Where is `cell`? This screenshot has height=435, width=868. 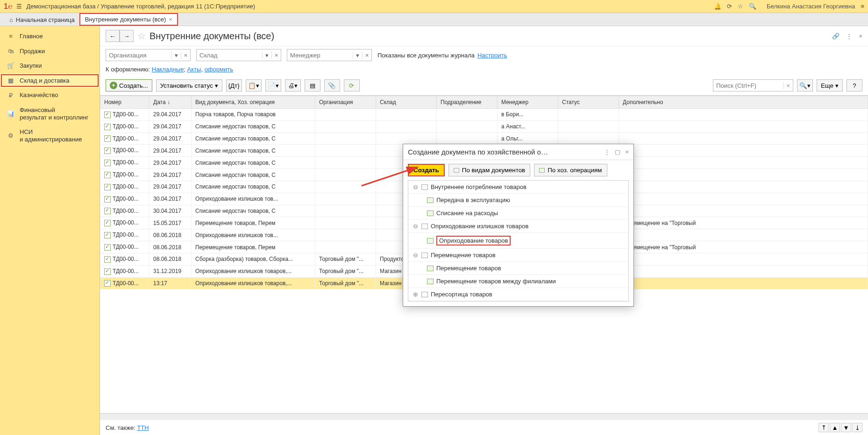
cell is located at coordinates (467, 126).